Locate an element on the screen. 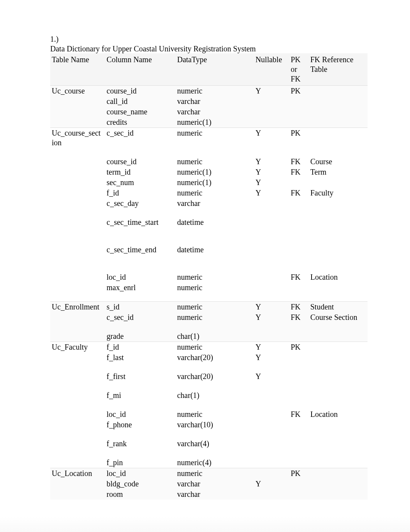 This screenshot has width=410, height=532. table-row: f_phonevarchar(10) is located at coordinates (209, 425).